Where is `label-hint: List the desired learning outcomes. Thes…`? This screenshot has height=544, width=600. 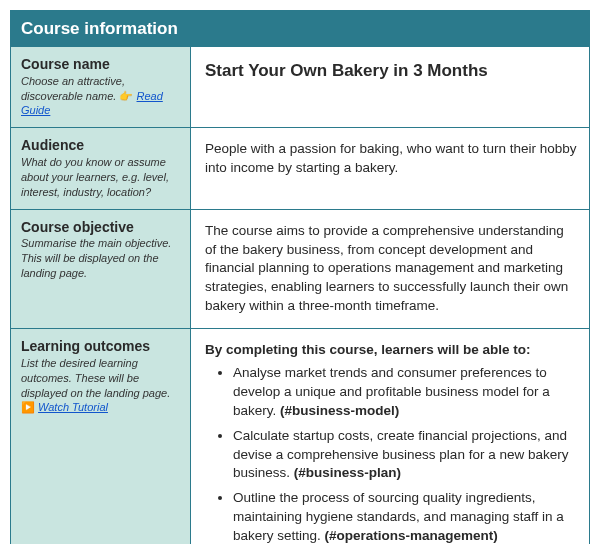 label-hint: List the desired learning outcomes. Thes… is located at coordinates (100, 386).